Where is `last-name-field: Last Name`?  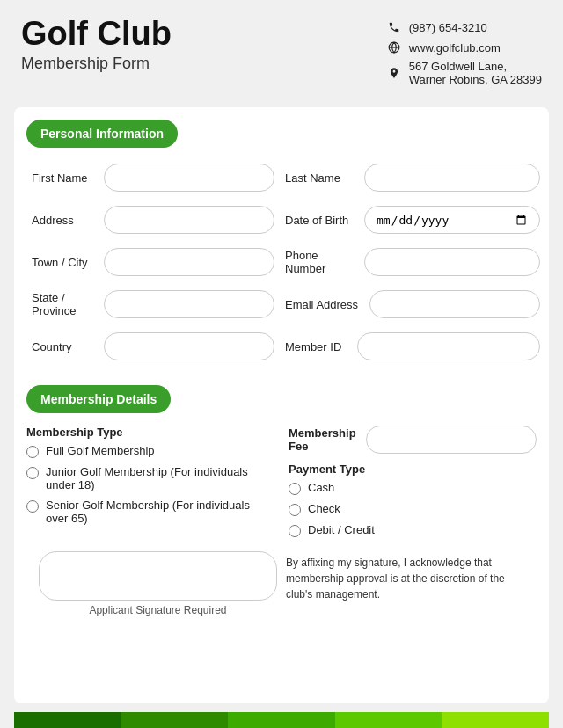
last-name-field: Last Name is located at coordinates (413, 178).